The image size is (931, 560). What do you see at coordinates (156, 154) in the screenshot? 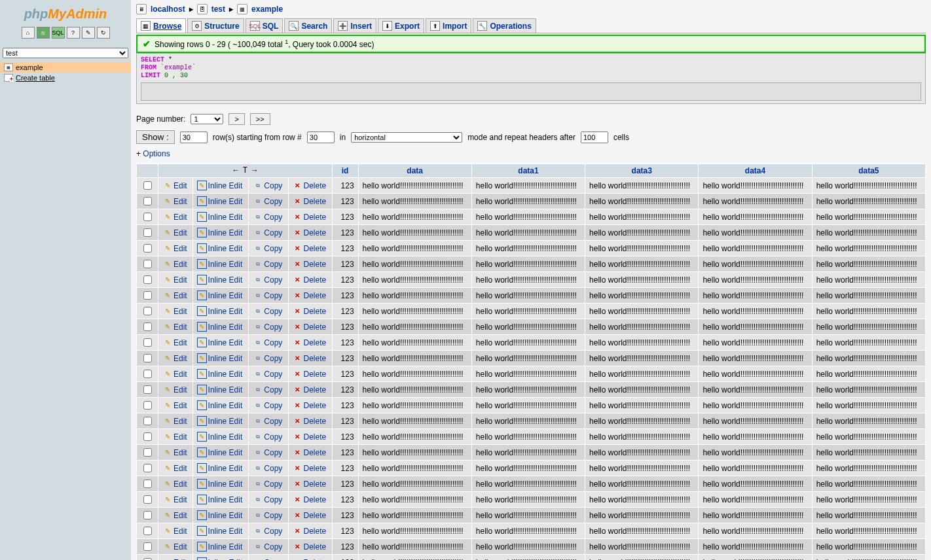
I see `options-link: Options` at bounding box center [156, 154].